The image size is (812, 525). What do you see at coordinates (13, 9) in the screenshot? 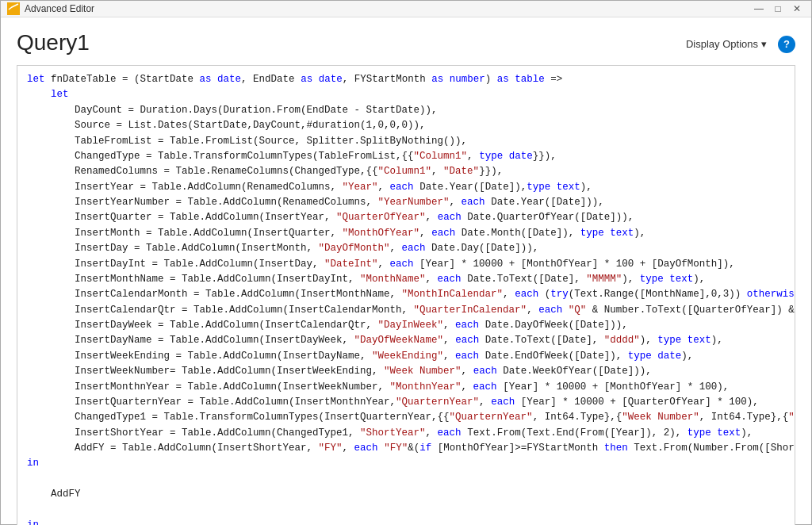
I see `app-icon` at bounding box center [13, 9].